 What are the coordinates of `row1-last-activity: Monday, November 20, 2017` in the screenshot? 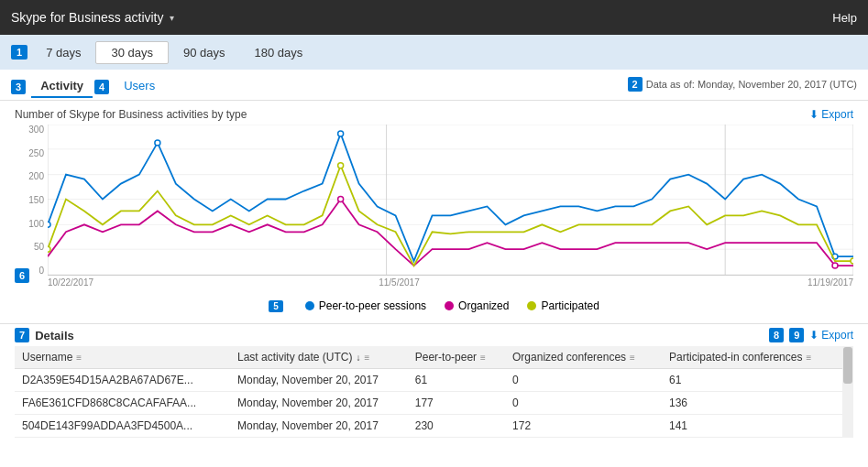 It's located at (319, 381).